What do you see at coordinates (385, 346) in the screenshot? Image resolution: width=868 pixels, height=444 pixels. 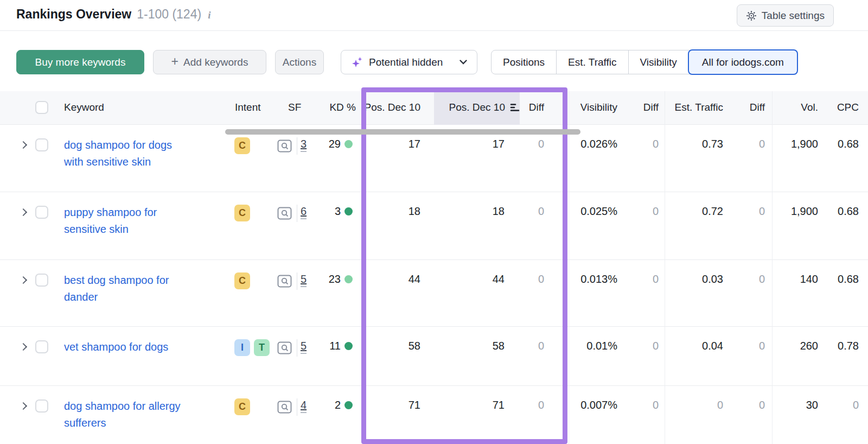 I see `pos-a-value: 58` at bounding box center [385, 346].